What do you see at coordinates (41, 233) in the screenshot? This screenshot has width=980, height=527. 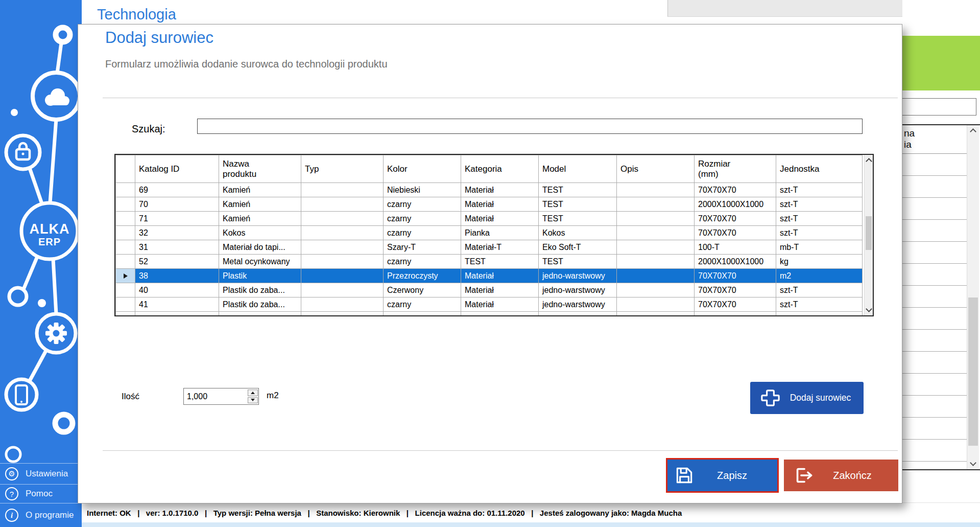 I see `sidebar-network-graphic: ALKA ERP` at bounding box center [41, 233].